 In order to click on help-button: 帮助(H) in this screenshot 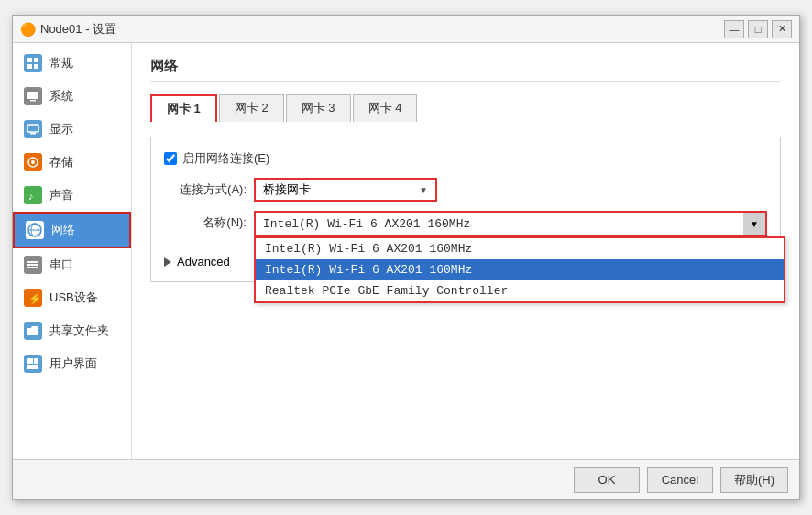, I will do `click(754, 480)`.